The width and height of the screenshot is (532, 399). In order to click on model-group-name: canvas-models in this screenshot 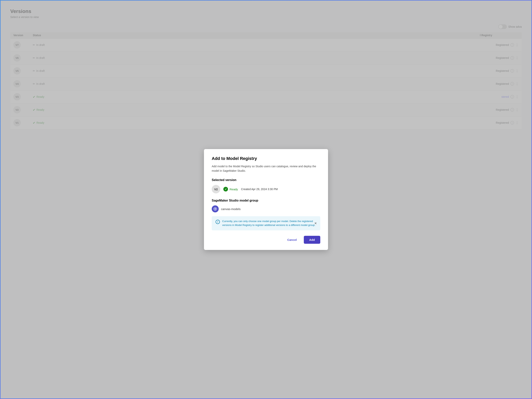, I will do `click(231, 209)`.